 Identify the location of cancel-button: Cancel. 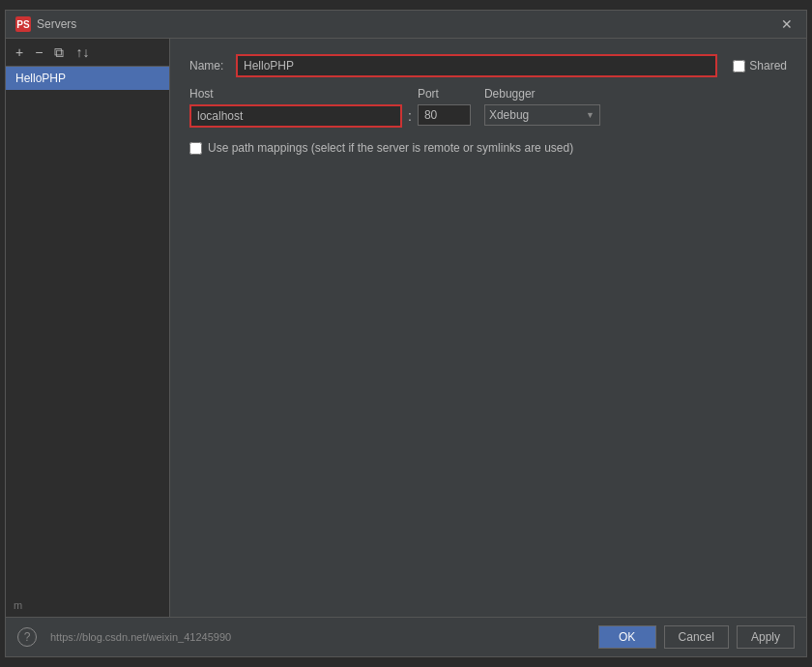
(696, 637).